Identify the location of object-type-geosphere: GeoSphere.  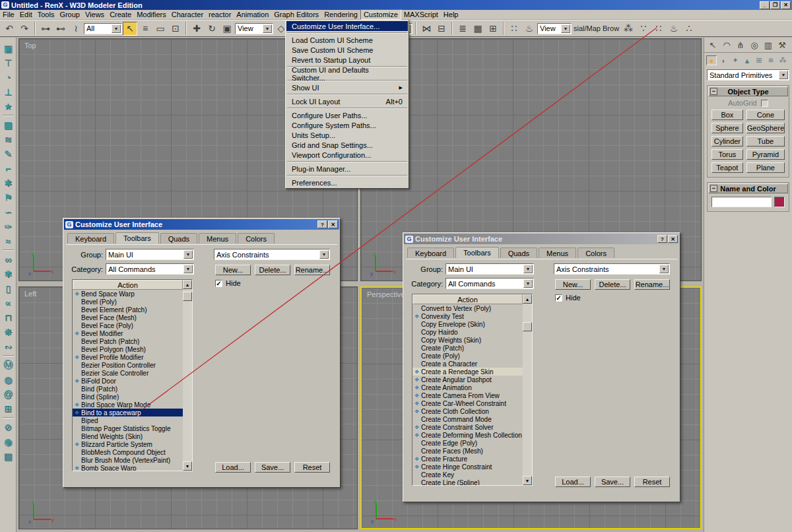
(766, 128).